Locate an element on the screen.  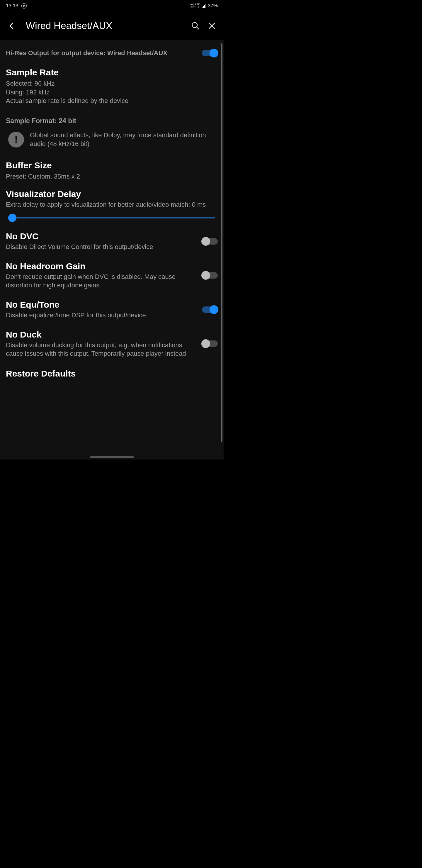
dolby-warning-row: ! Global sound effects, like Dolby, may … is located at coordinates (112, 142).